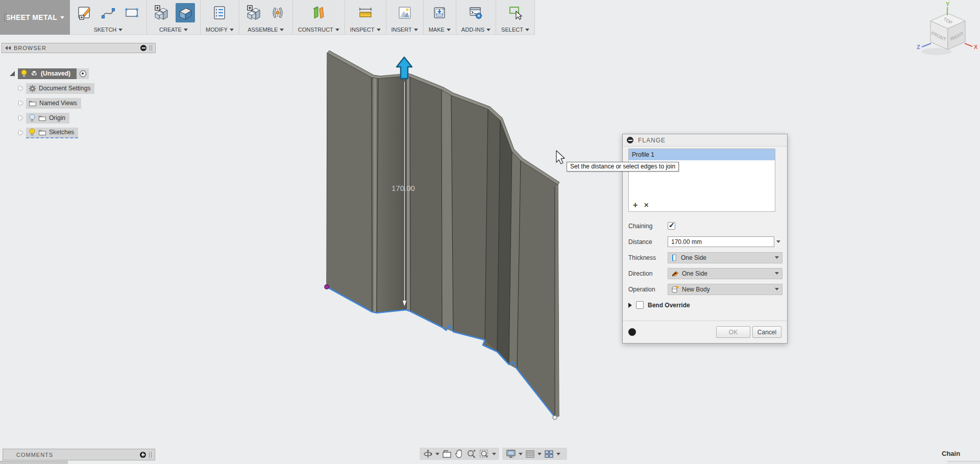  Describe the element at coordinates (32, 118) in the screenshot. I see `bulb-off-icon` at that location.